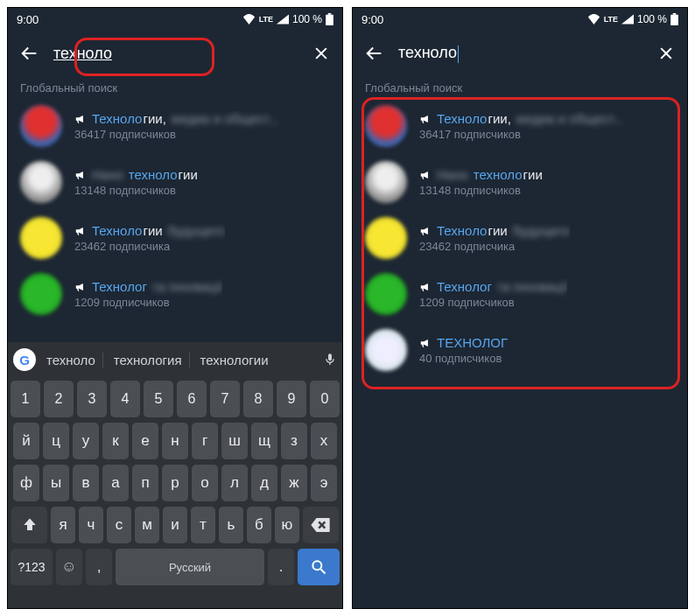 The height and width of the screenshot is (616, 695). Describe the element at coordinates (324, 441) in the screenshot. I see `key: х` at that location.